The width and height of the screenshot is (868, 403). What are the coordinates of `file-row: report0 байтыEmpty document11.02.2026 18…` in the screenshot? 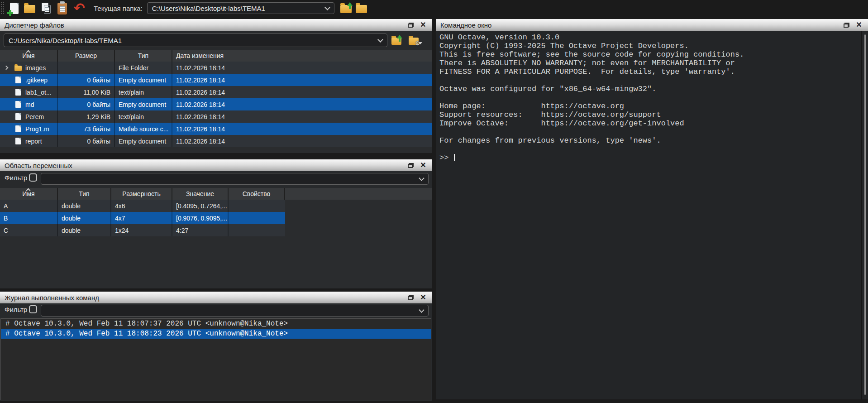 It's located at (216, 141).